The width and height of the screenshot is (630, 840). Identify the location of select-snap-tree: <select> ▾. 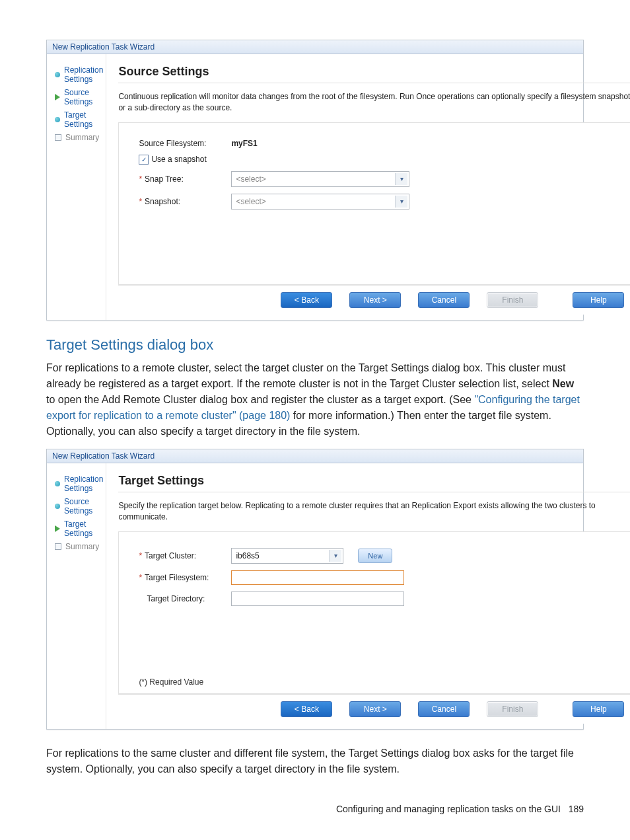
(320, 179).